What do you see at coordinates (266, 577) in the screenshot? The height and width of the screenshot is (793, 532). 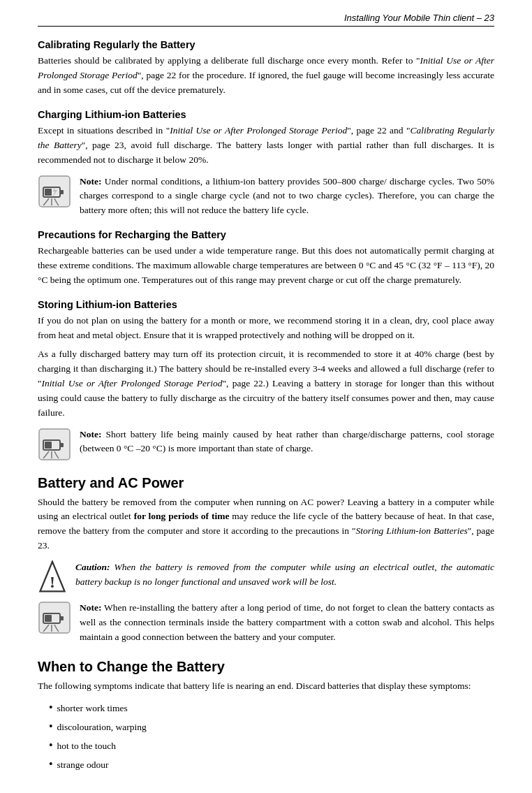 I see `caution-battery-ac: ! Caution: When the battery is removed f…` at bounding box center [266, 577].